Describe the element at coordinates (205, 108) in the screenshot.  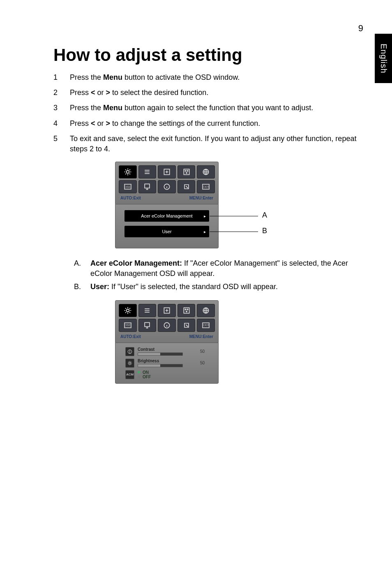
I see `step-3: 3 Press the Menu button again to select …` at that location.